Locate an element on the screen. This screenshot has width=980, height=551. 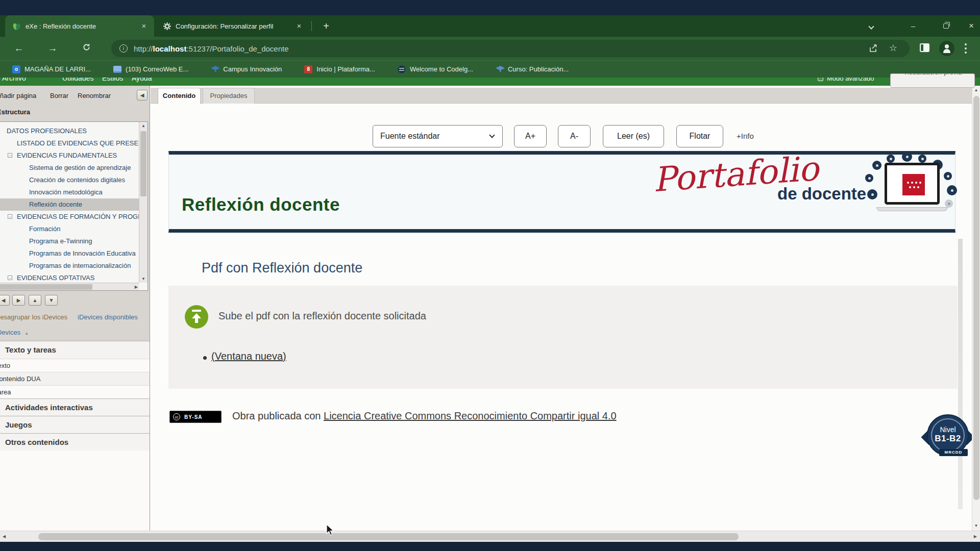
bookmark-label: Curso: Publicación... is located at coordinates (538, 69).